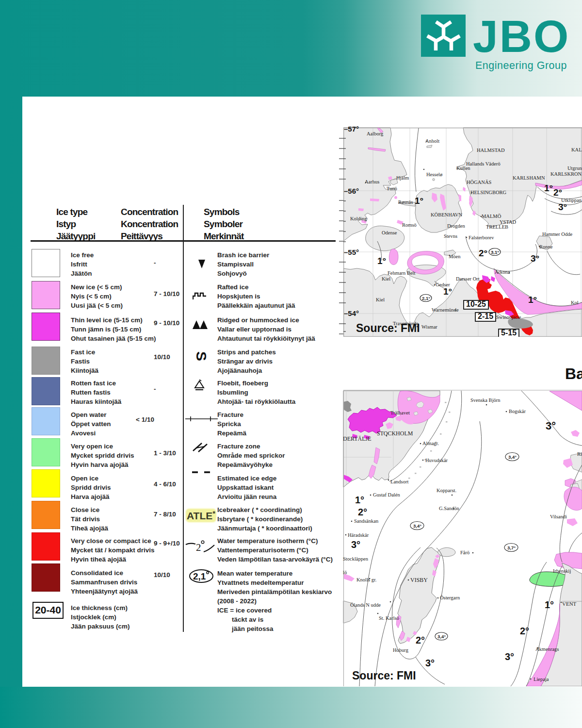 Image resolution: width=582 pixels, height=728 pixels. I want to click on svg-text: Odense, so click(389, 233).